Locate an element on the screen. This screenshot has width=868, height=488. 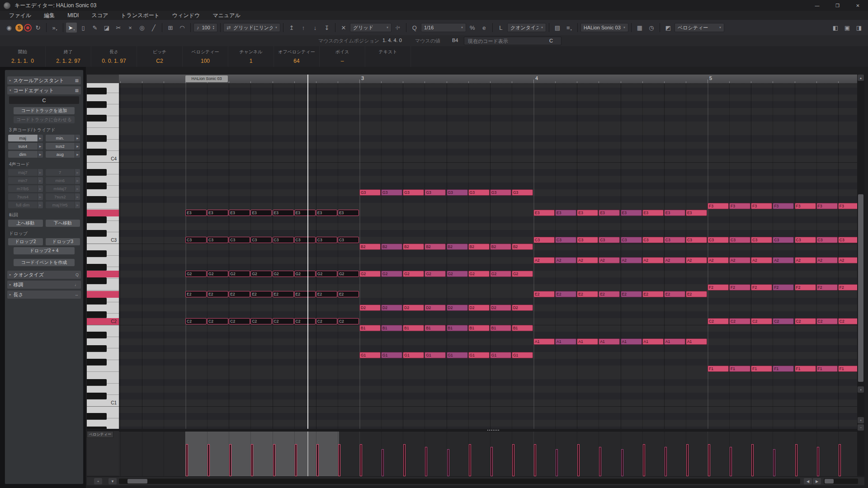
show-part-borders-icon: ▦ is located at coordinates (640, 28).